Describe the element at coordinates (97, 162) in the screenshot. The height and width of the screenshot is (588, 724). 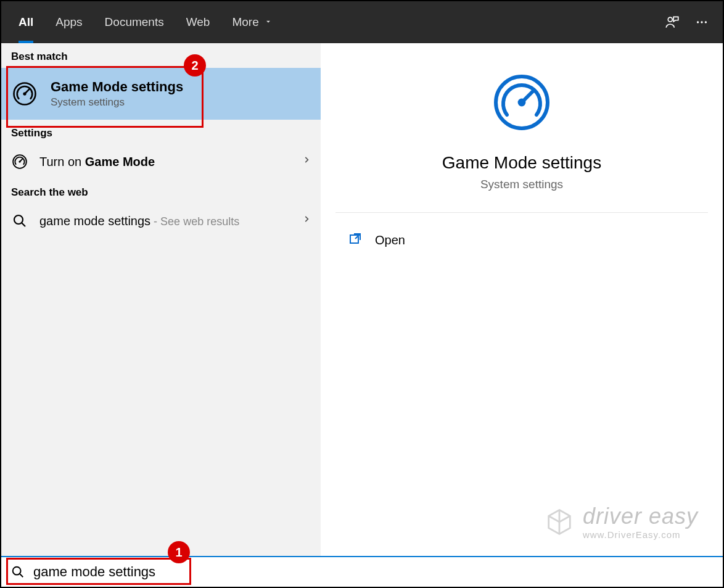
I see `settings-row-text: Turn on Game Mode` at that location.